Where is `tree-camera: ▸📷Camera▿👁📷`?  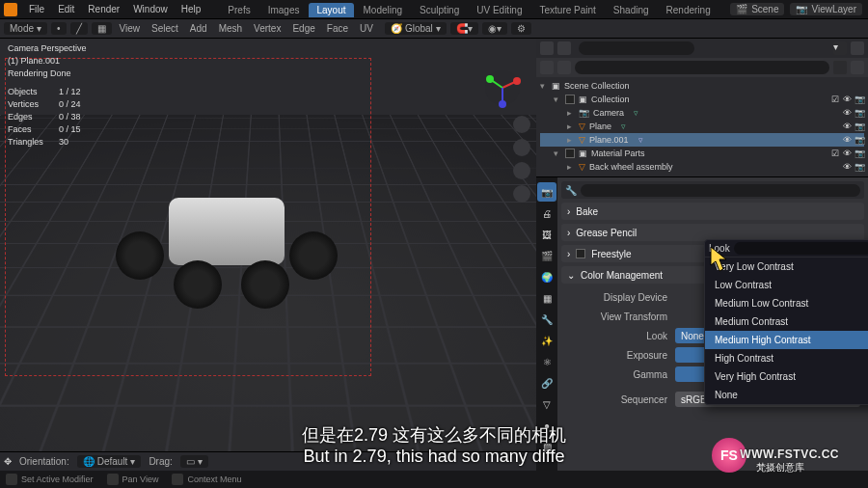
tree-camera: ▸📷Camera▿👁📷 is located at coordinates (702, 113).